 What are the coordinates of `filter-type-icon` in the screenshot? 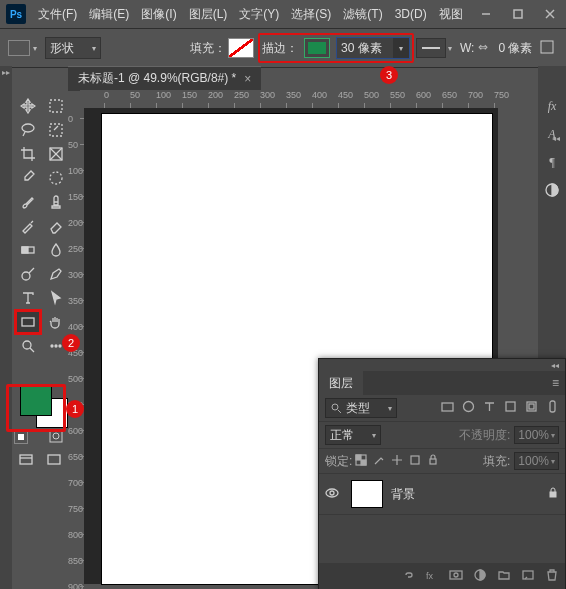 It's located at (490, 408).